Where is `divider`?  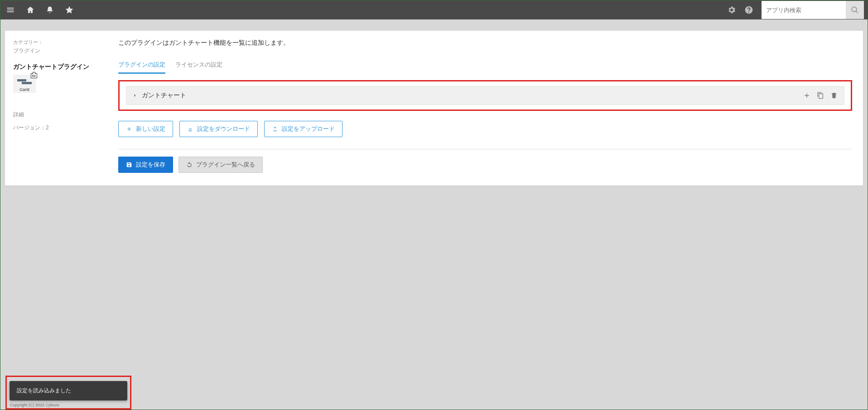
divider is located at coordinates (485, 149).